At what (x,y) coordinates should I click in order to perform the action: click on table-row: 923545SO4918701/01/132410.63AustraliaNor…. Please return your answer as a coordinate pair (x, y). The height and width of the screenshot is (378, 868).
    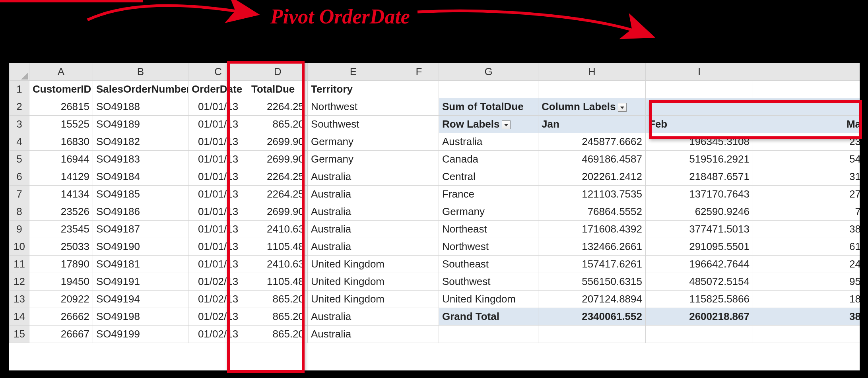
    Looking at the image, I should click on (437, 229).